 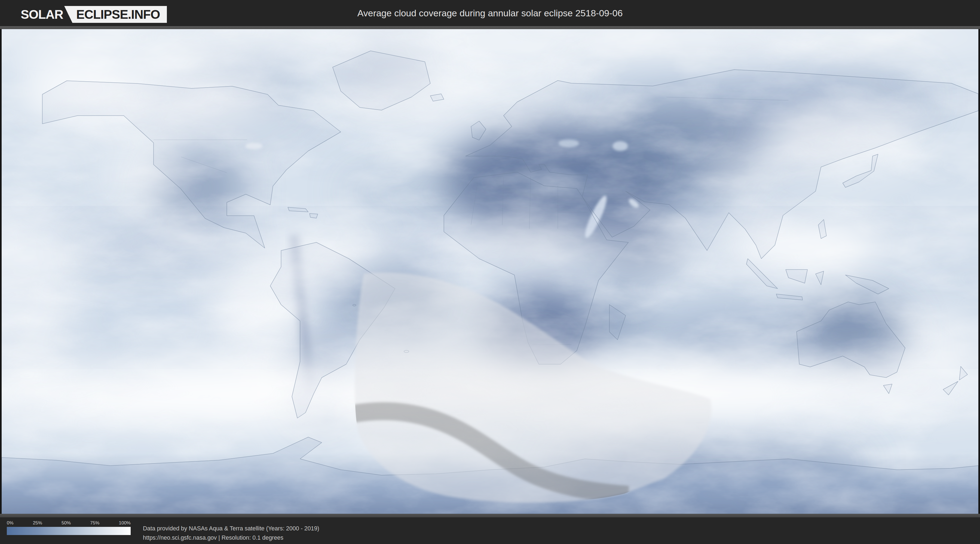 I want to click on legend-tick-100: 100%, so click(x=125, y=523).